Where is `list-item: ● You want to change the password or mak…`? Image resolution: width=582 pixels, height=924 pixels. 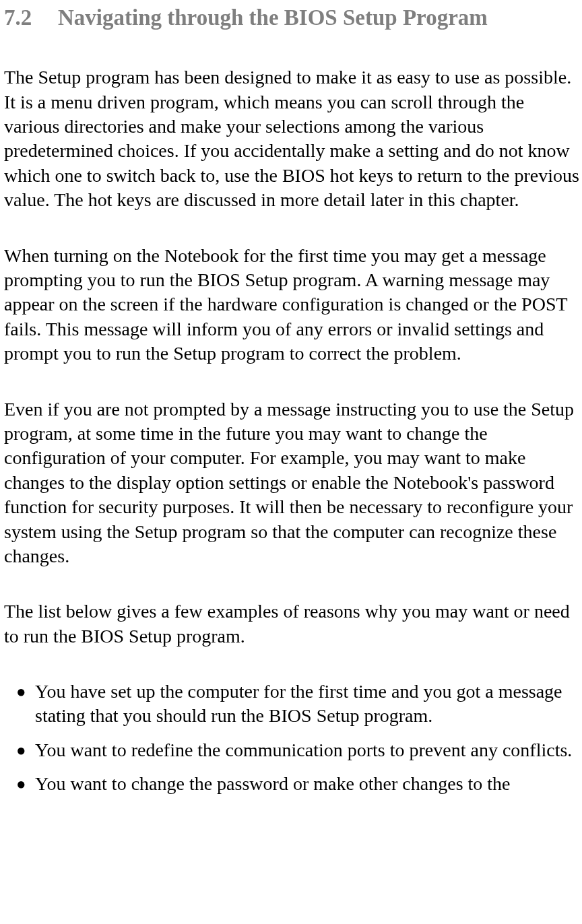
list-item: ● You want to change the password or mak… is located at coordinates (298, 784).